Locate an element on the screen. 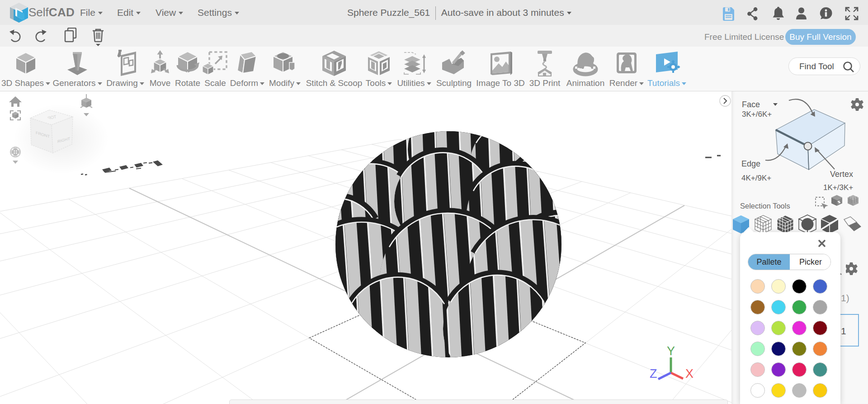 The image size is (868, 404). svg-text: X is located at coordinates (689, 374).